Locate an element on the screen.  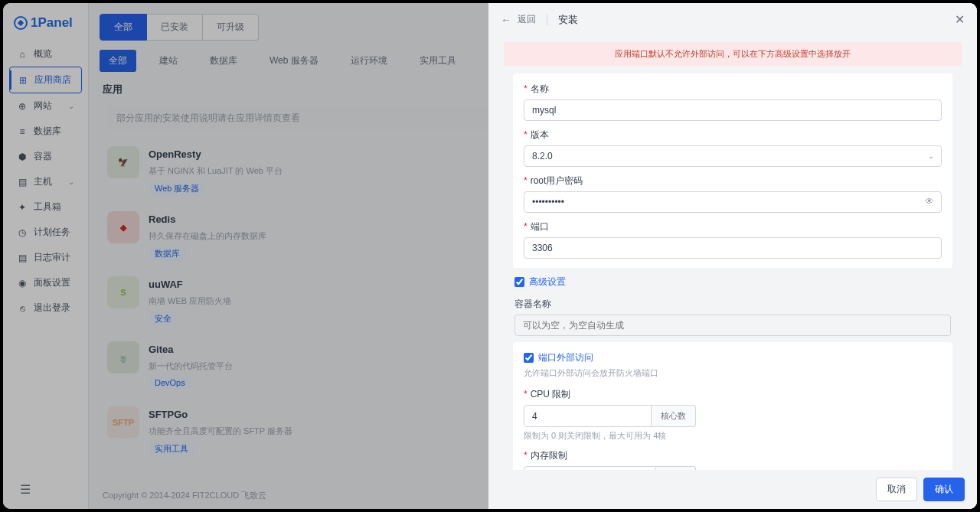
rootpw-input is located at coordinates (733, 202).